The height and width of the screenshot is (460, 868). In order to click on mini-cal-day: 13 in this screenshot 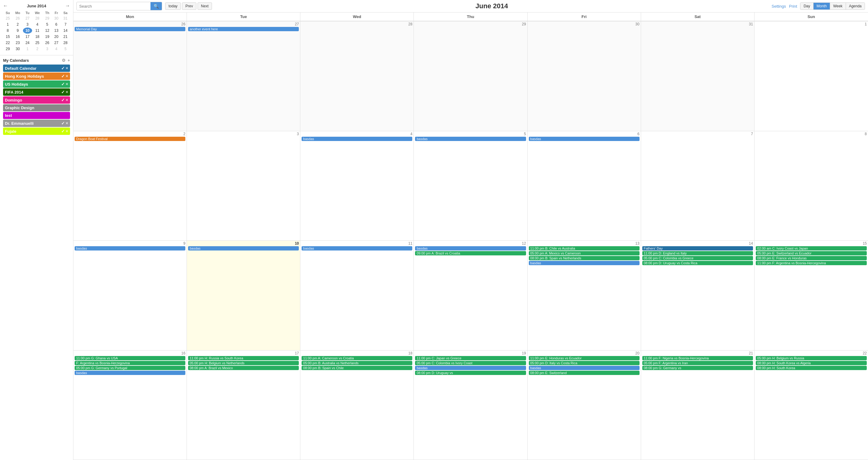, I will do `click(56, 31)`.